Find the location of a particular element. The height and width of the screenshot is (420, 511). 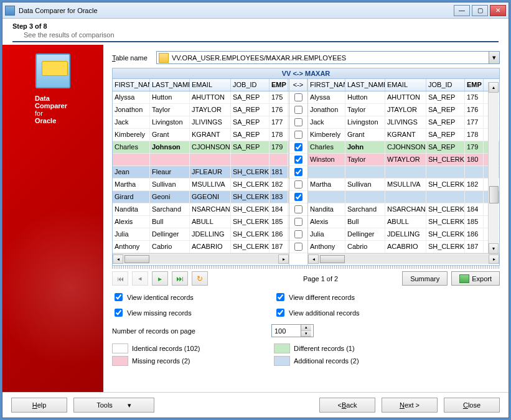

step-title: Step 3 of 8 is located at coordinates (255, 26).